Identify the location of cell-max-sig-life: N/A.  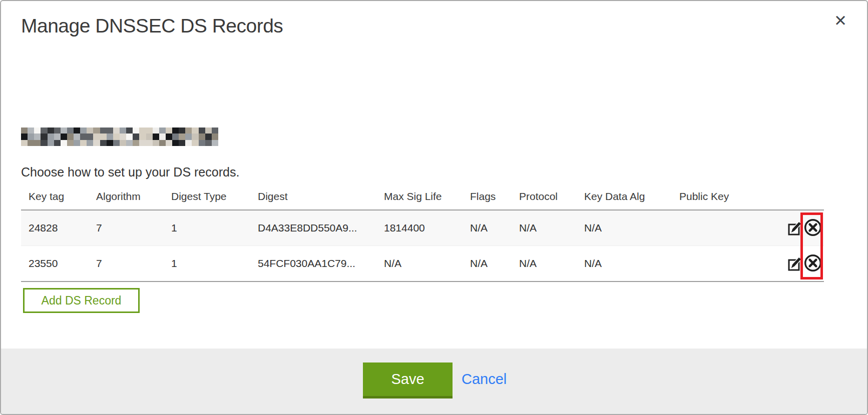
(419, 264).